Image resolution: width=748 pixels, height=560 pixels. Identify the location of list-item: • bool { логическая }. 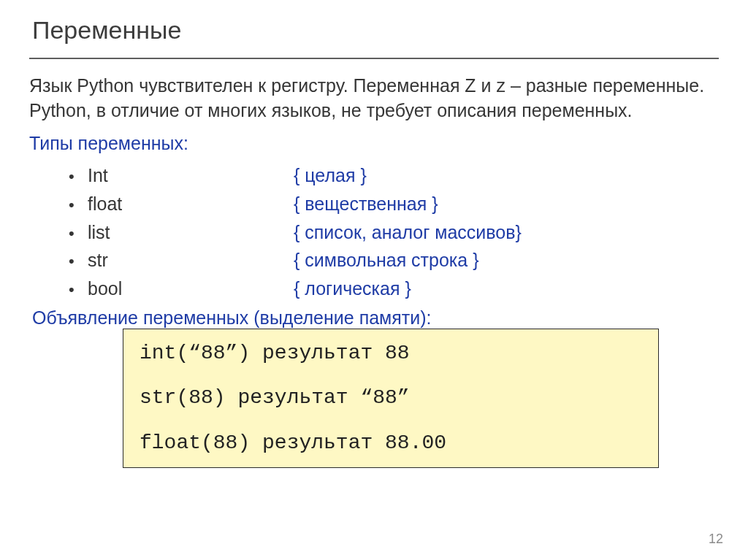
(394, 289).